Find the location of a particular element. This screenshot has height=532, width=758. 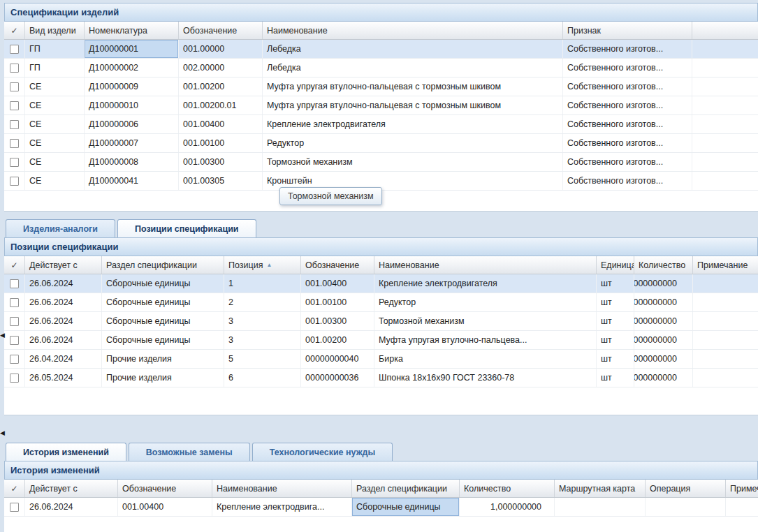

col-header-attribute: Признак is located at coordinates (627, 31).